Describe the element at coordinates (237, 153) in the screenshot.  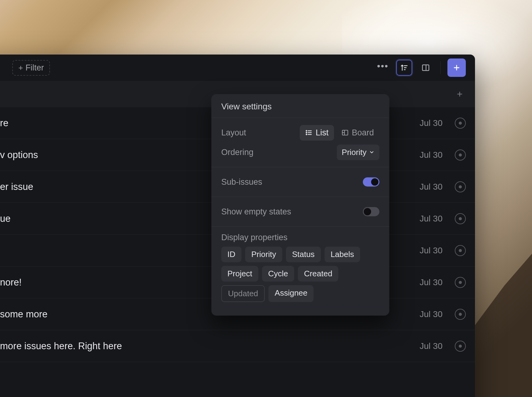
I see `ordering-label: Ordering` at that location.